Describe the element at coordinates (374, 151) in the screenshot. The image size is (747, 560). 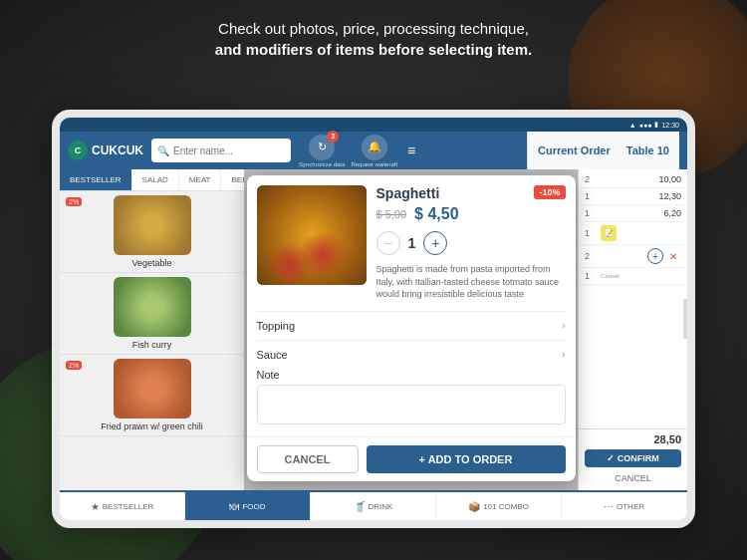
I see `request-button: 🔔 Request waiteraft` at that location.